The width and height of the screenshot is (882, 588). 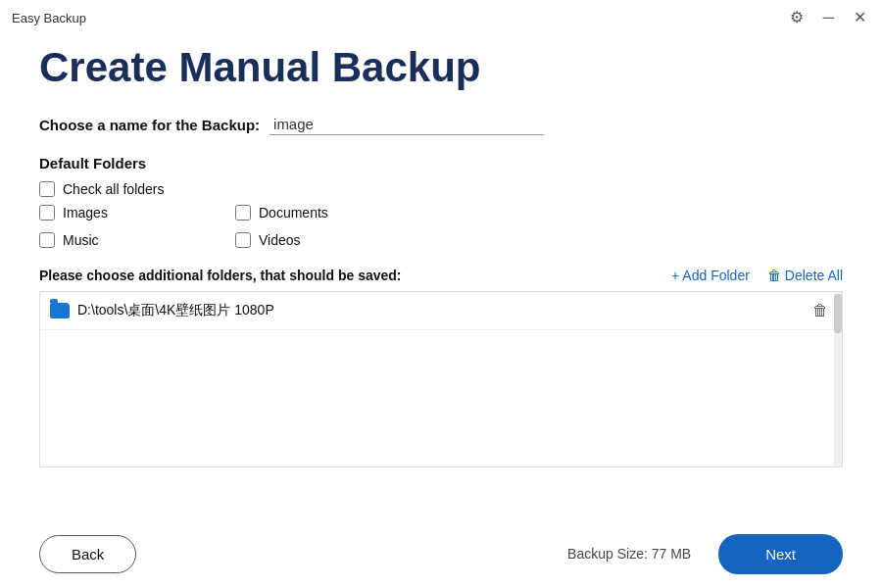 What do you see at coordinates (243, 213) in the screenshot?
I see `documents-checkbox` at bounding box center [243, 213].